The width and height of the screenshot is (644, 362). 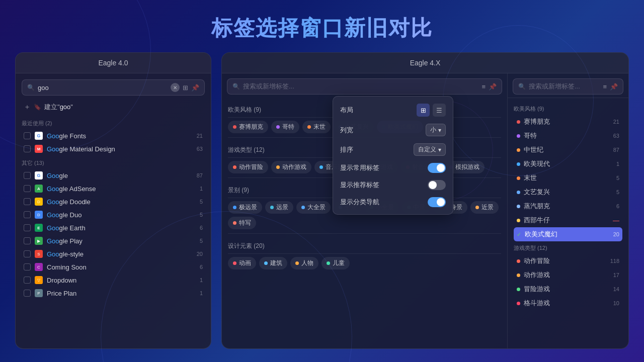 What do you see at coordinates (200, 254) in the screenshot?
I see `item-count: 20` at bounding box center [200, 254].